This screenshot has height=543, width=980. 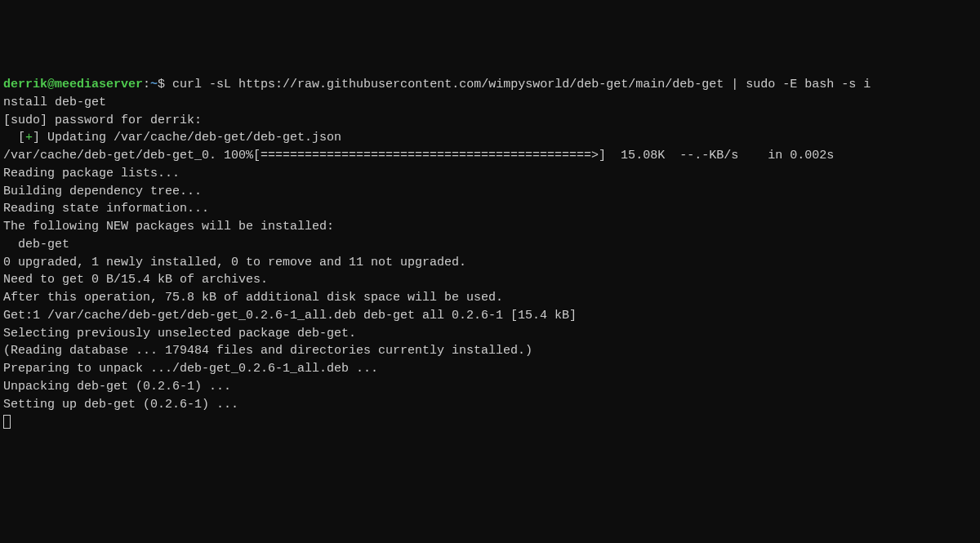 What do you see at coordinates (147, 85) in the screenshot?
I see `prompt-colon: :` at bounding box center [147, 85].